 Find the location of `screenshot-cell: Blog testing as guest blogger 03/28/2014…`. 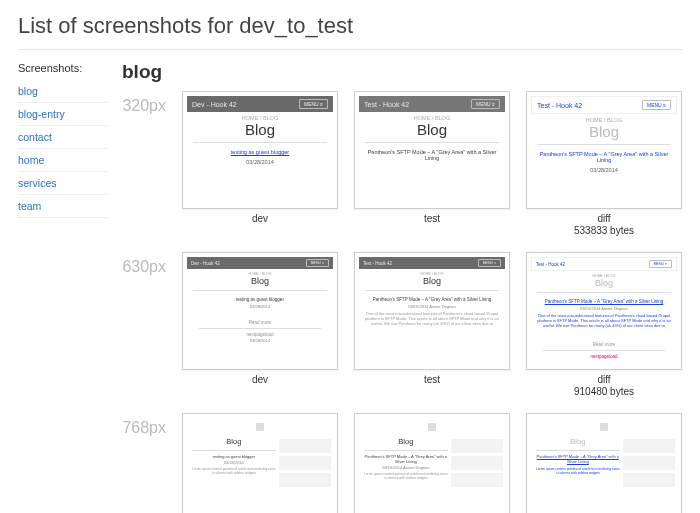

screenshot-cell: Blog testing as guest blogger 03/28/2014… is located at coordinates (260, 463).